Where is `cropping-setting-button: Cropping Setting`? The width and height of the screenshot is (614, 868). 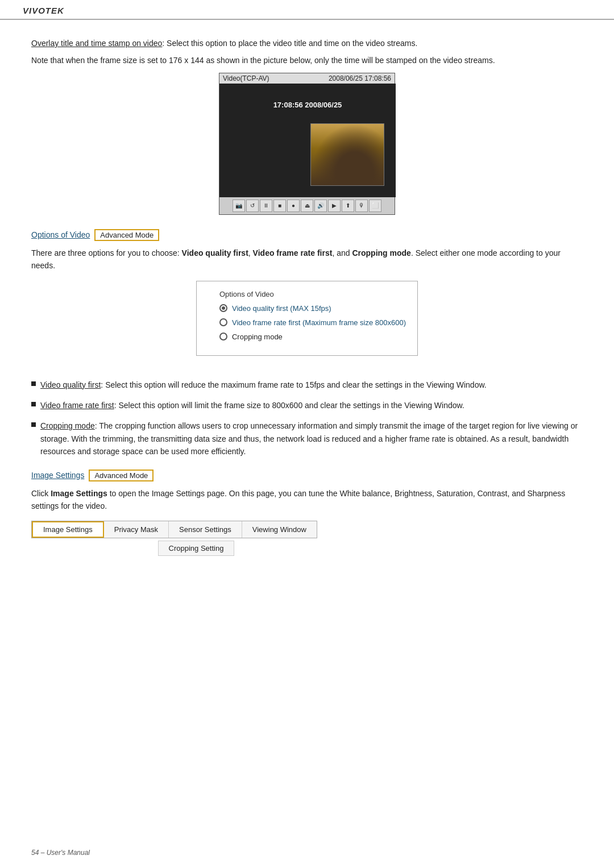
cropping-setting-button: Cropping Setting is located at coordinates (197, 548).